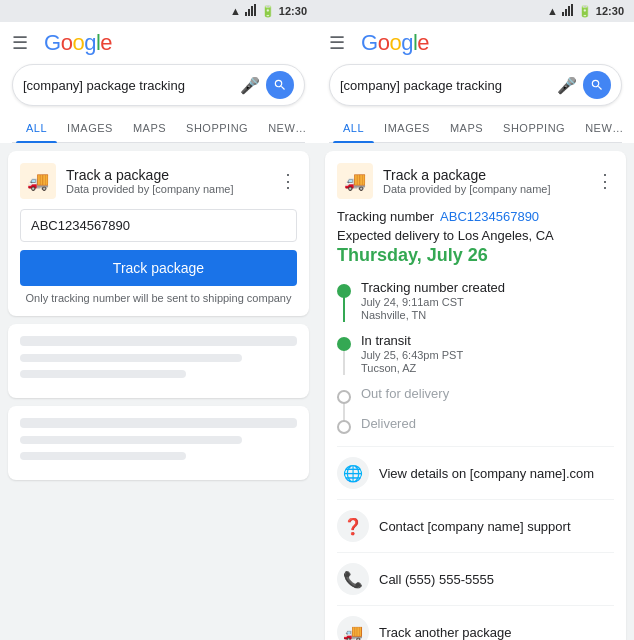 Image resolution: width=634 pixels, height=640 pixels. What do you see at coordinates (490, 175) in the screenshot?
I see `card-title-right: Track a package` at bounding box center [490, 175].